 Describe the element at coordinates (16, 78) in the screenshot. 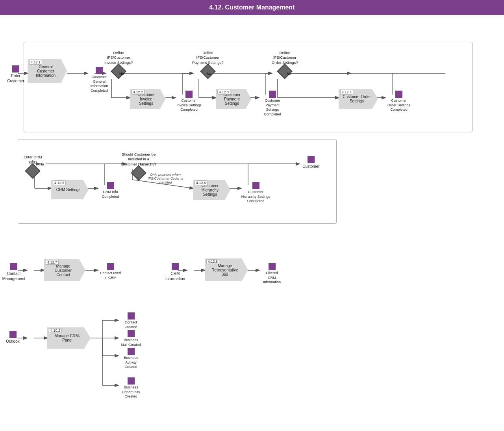

I see `enter-customer-label: Enter Customer` at that location.